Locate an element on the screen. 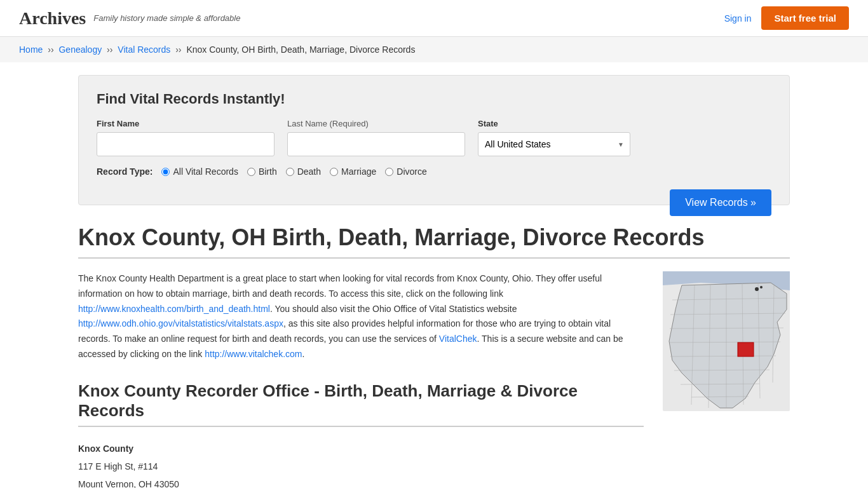 The height and width of the screenshot is (488, 868). start-trial-button: Start free trial is located at coordinates (805, 18).